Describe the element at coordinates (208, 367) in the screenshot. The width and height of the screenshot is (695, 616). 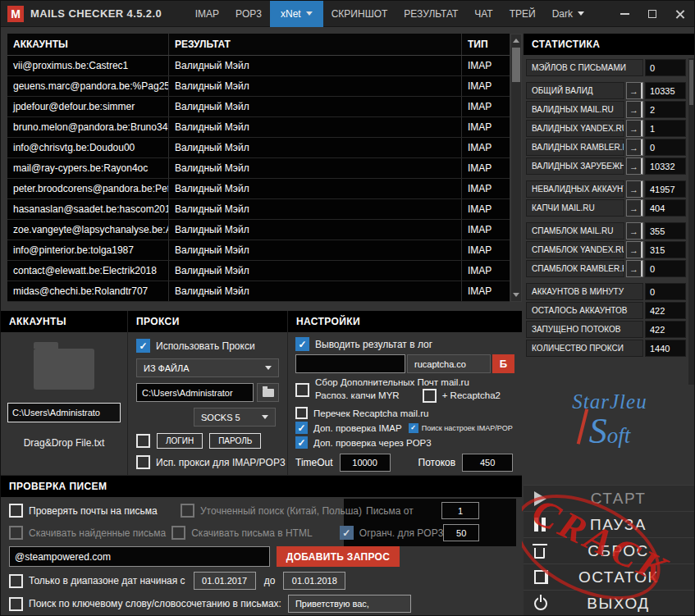
I see `proxy-source-select: ИЗ ФАЙЛА` at that location.